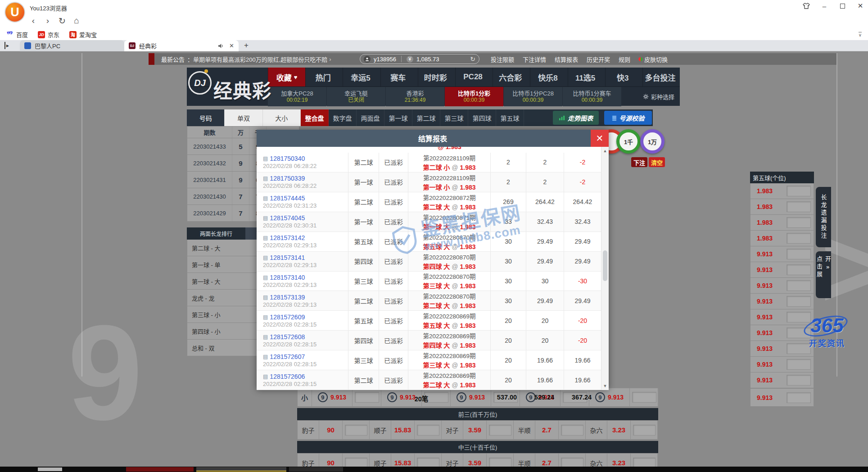  I want to click on game-tile: 香港彩 21:36:49, so click(415, 96).